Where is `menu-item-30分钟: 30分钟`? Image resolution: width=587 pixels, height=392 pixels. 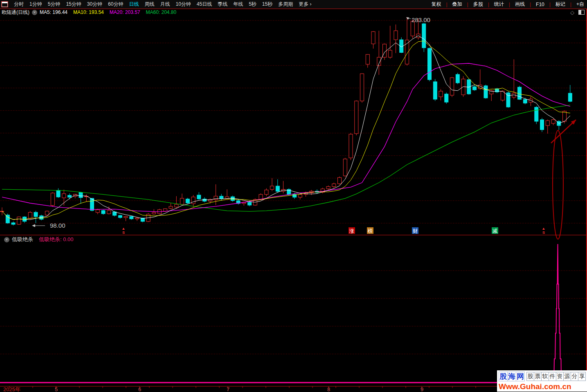
menu-item-30分钟: 30分钟 is located at coordinates (95, 4).